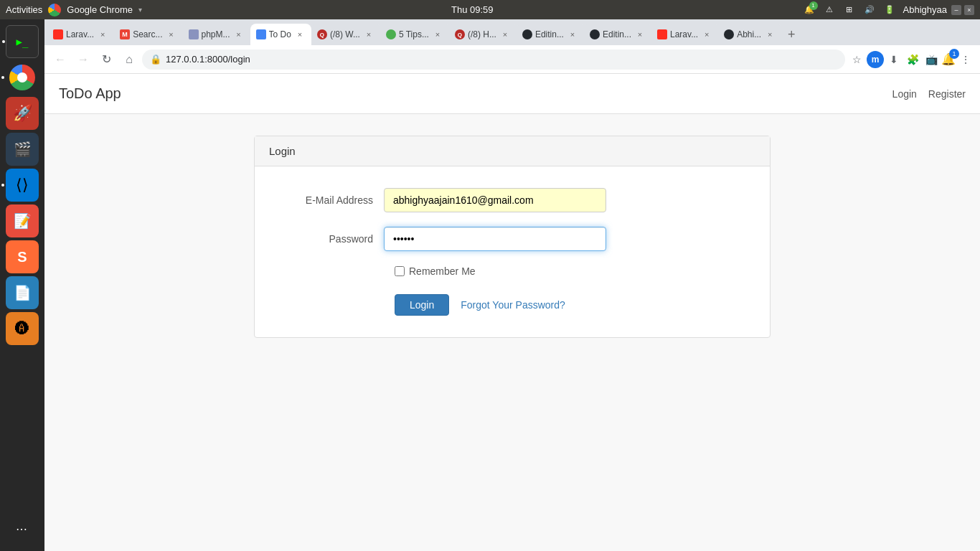 The width and height of the screenshot is (980, 551). Describe the element at coordinates (83, 60) in the screenshot. I see `forward-button: →` at that location.